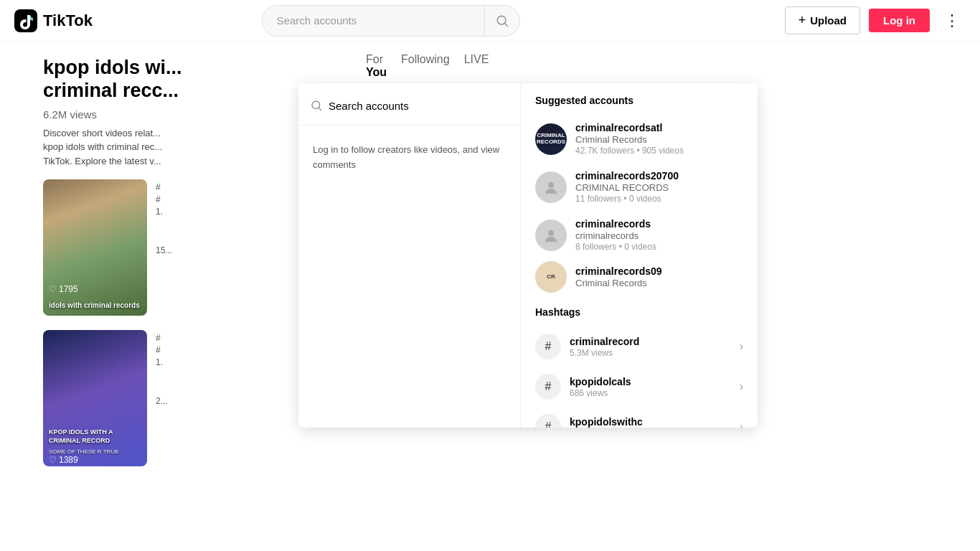 The height and width of the screenshot is (551, 980). What do you see at coordinates (63, 460) in the screenshot?
I see `video-likes-2: ♡ 1389` at bounding box center [63, 460].